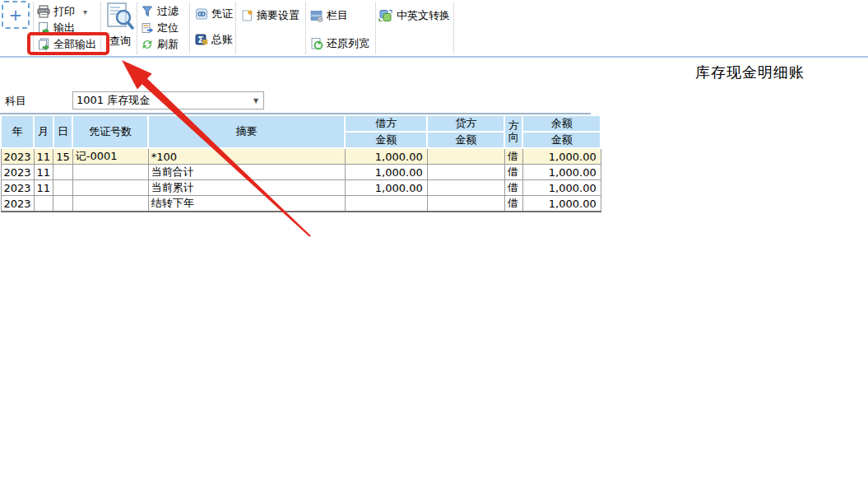 Image resolution: width=868 pixels, height=489 pixels. I want to click on print-button: 打印 ▾, so click(63, 12).